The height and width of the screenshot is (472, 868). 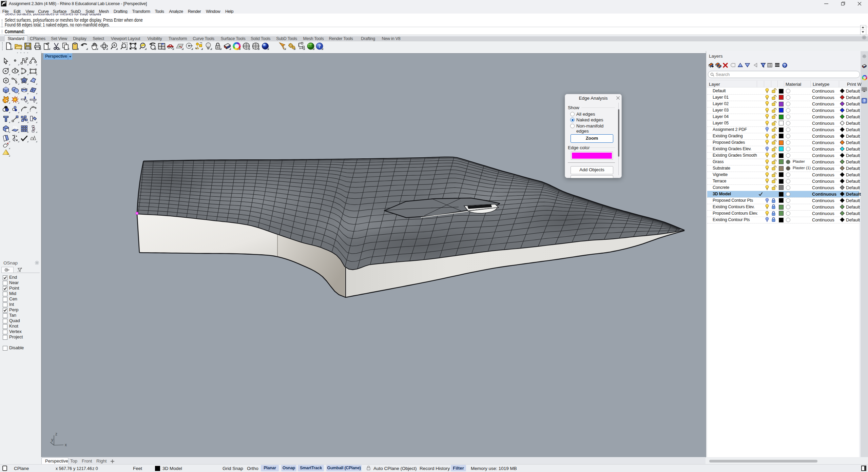 What do you see at coordinates (56, 434) in the screenshot?
I see `svg-text: z` at bounding box center [56, 434].